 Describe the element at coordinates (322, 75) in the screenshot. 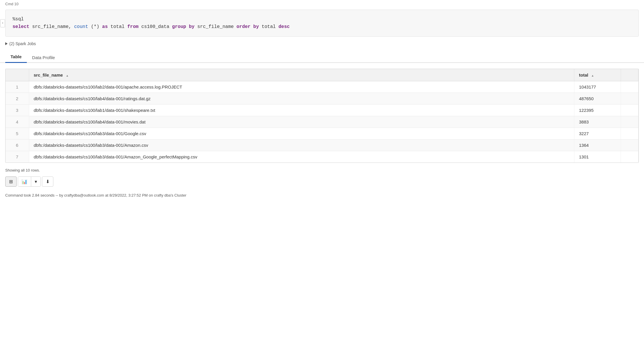

I see `table-header-row: src_file_name ▲ total ▲` at that location.